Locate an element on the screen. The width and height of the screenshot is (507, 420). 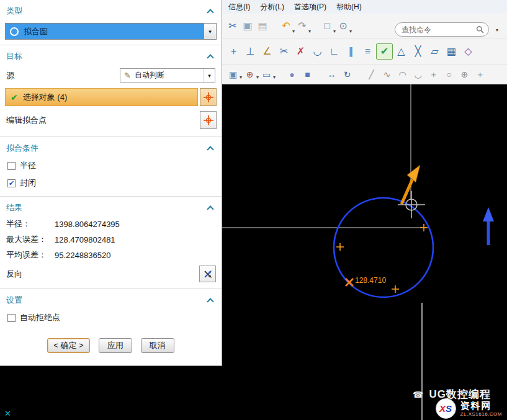
ok-button: < 确定 > is located at coordinates (68, 346).